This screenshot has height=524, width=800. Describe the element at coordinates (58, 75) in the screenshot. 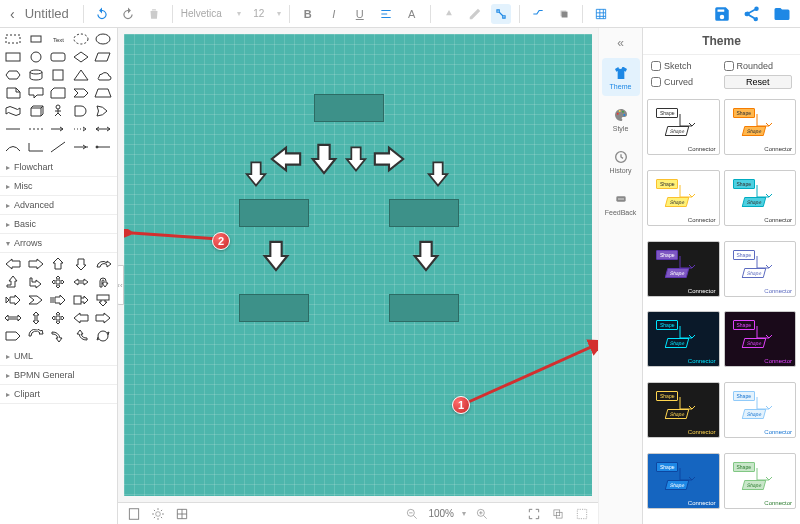

I see `shape-square` at that location.